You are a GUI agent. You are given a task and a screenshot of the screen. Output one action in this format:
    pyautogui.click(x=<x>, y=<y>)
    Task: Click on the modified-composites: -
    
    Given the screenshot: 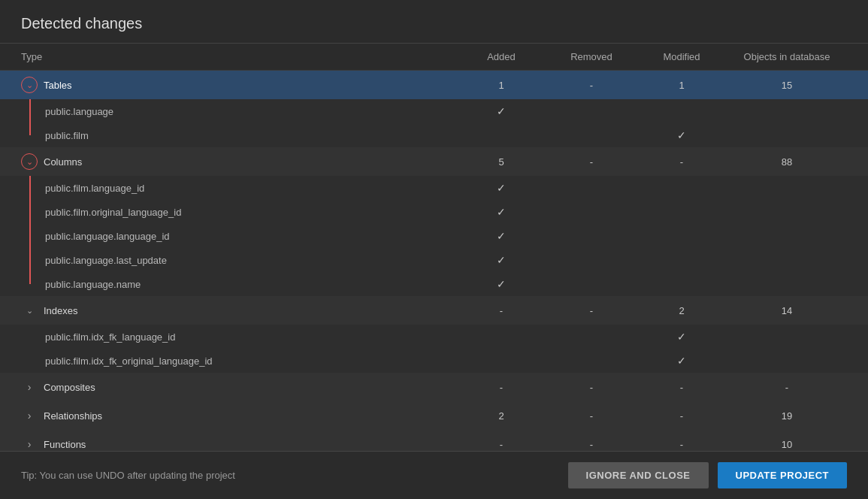 What is the action you would take?
    pyautogui.click(x=682, y=388)
    